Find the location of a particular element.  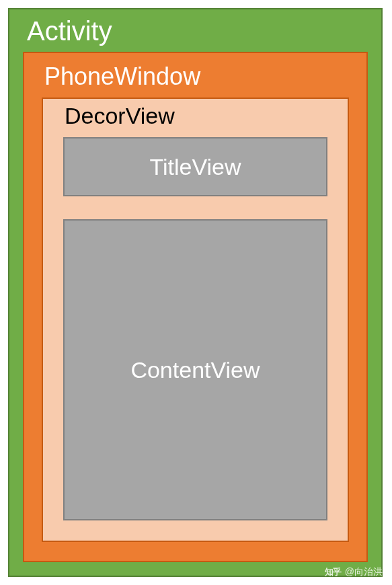

activity-label: Activity is located at coordinates (195, 31).